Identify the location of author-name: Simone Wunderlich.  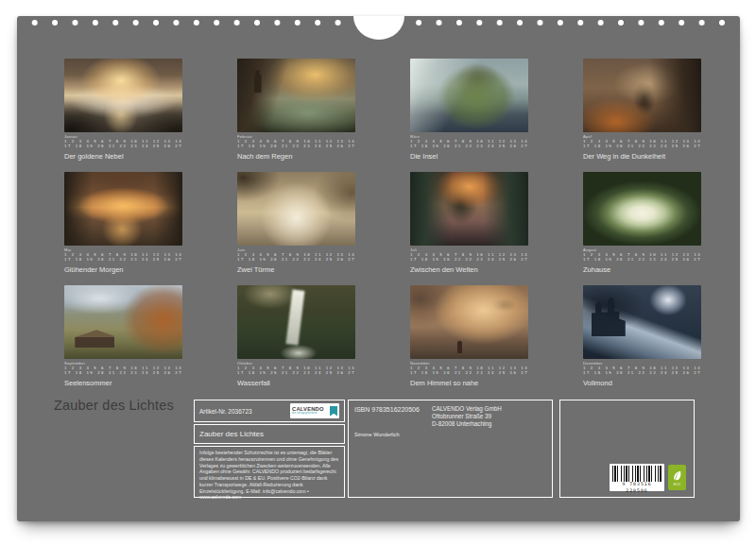
(377, 434).